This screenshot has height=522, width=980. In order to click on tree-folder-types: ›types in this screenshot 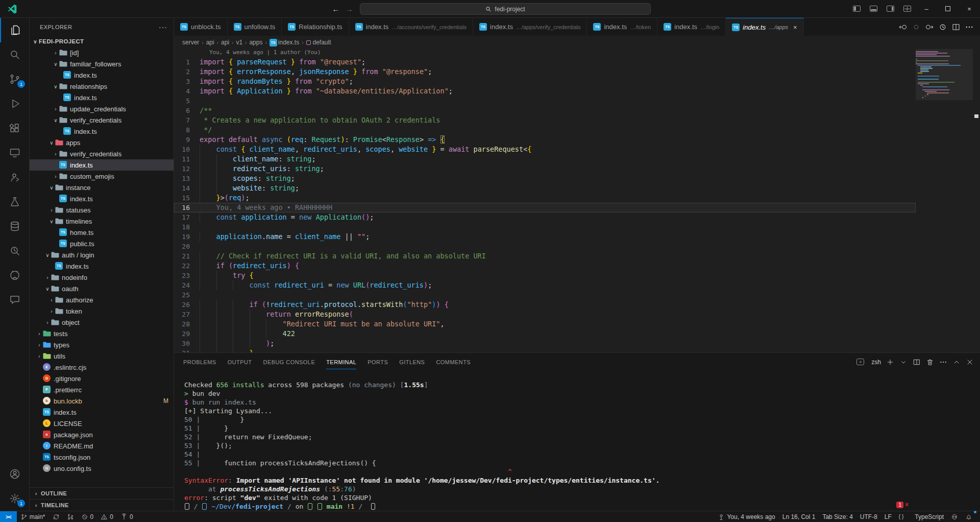, I will do `click(102, 345)`.